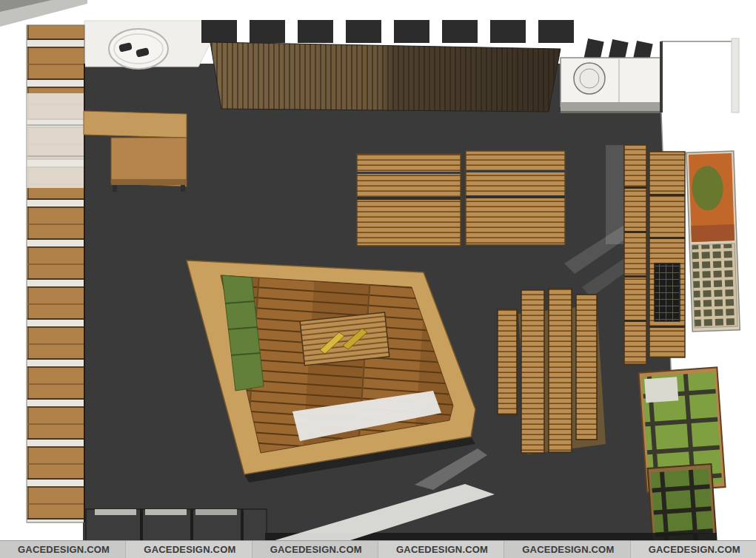 The height and width of the screenshot is (558, 756). I want to click on shelf-grid-insert, so click(667, 292).